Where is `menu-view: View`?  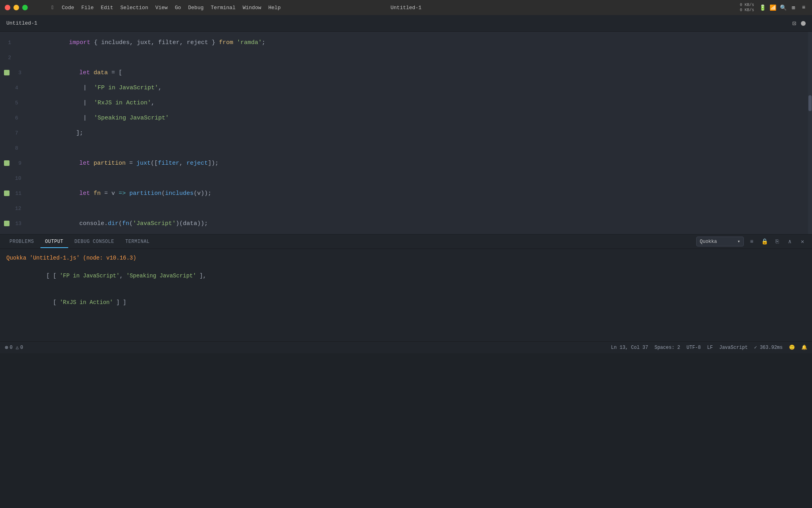 menu-view: View is located at coordinates (162, 8).